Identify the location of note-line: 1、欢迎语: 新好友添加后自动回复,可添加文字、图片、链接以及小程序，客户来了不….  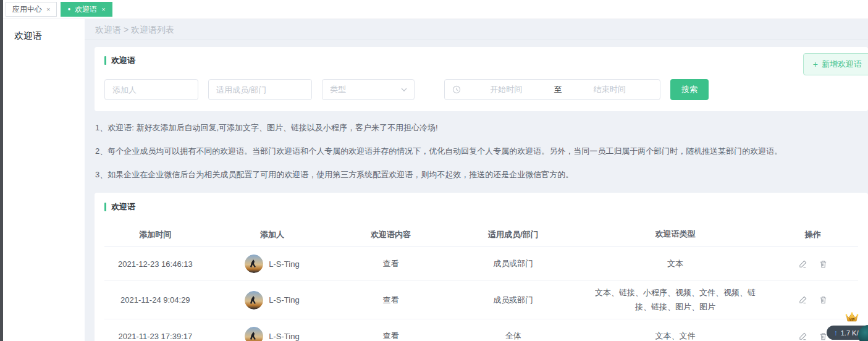
(482, 128).